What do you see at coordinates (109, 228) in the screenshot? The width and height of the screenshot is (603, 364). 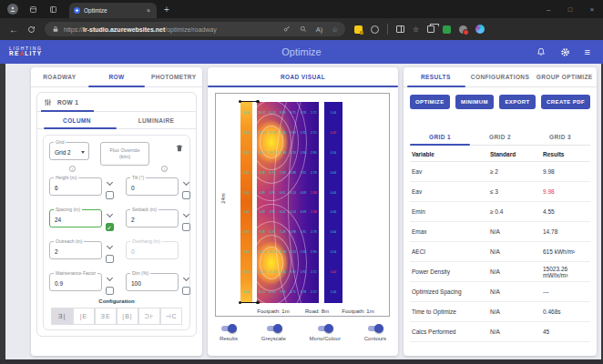 I see `spacing-lock-checkbox: ✓` at bounding box center [109, 228].